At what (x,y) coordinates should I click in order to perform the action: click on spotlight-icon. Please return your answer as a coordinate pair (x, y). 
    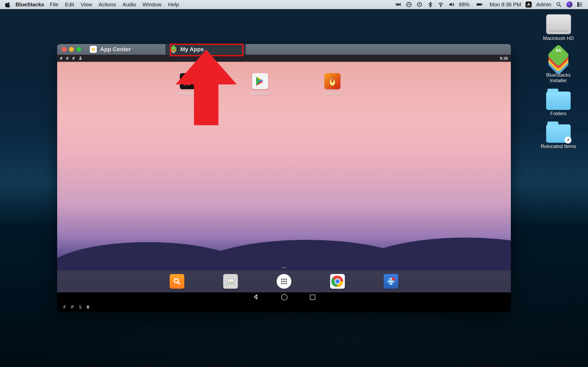
    Looking at the image, I should click on (559, 4).